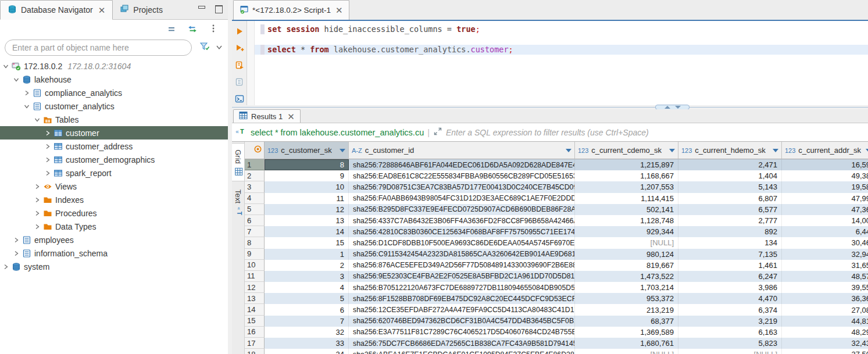  Describe the element at coordinates (825, 231) in the screenshot. I see `cell-c_current_addr_sk-row7: 6,44` at that location.